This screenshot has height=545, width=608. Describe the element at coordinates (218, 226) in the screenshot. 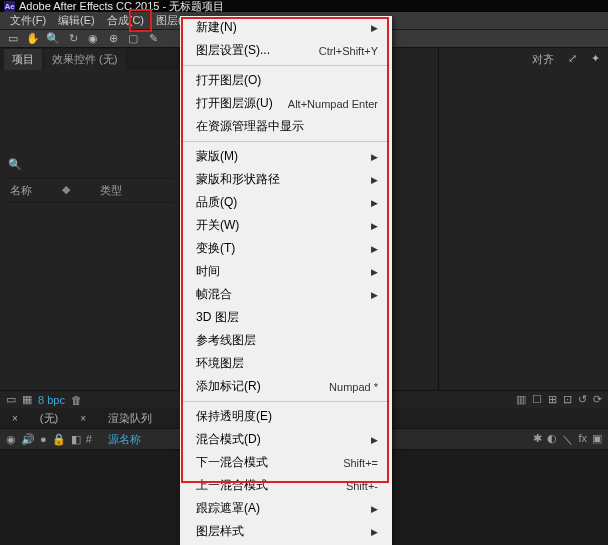

I see `menu-item-label: 开关(W)` at that location.